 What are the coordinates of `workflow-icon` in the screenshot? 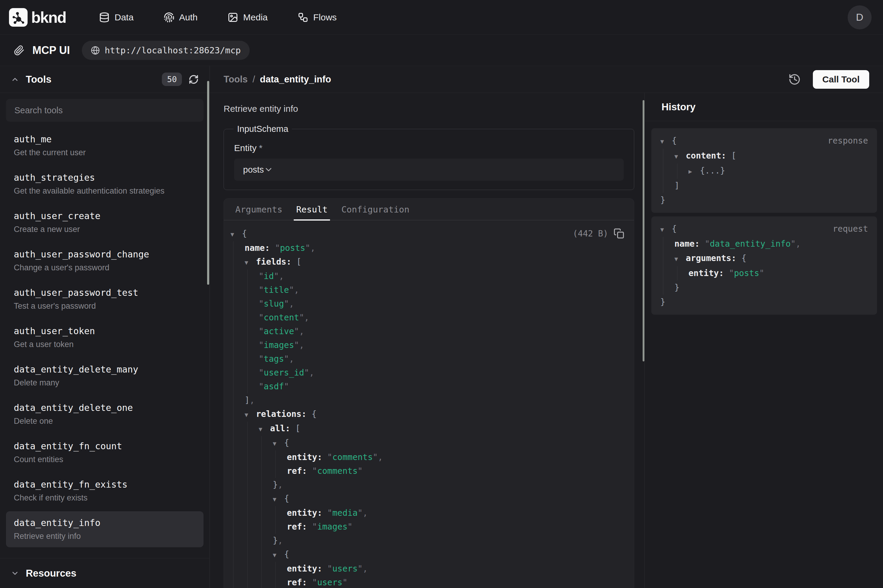 It's located at (303, 17).